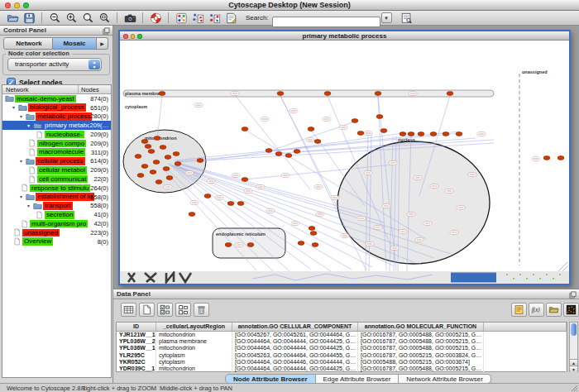  Describe the element at coordinates (56, 108) in the screenshot. I see `tree-row-biological-process: ▾biological_process651(0)` at that location.